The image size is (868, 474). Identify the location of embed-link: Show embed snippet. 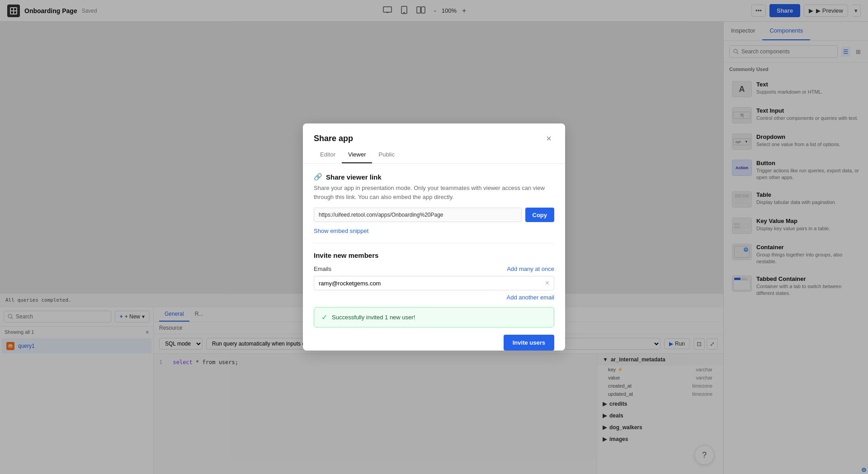
(341, 231).